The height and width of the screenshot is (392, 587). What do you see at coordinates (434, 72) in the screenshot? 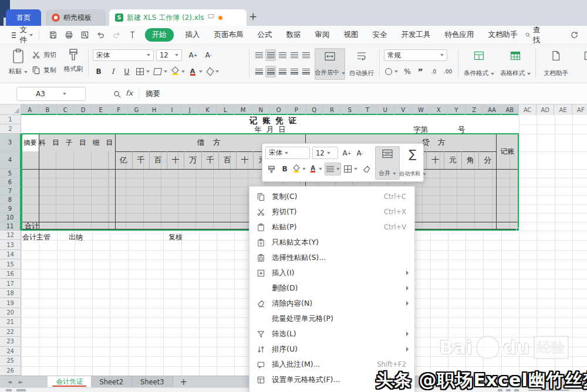
I see `increase-decimal-button: .0` at bounding box center [434, 72].